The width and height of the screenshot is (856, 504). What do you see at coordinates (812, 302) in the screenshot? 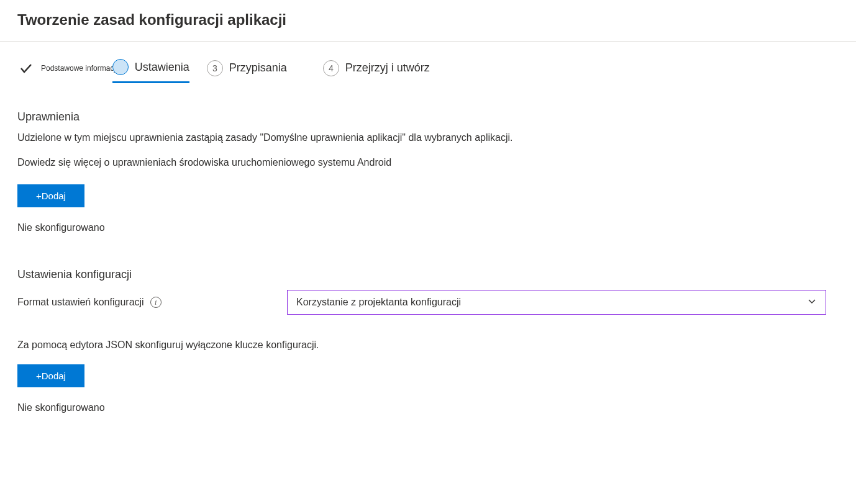
I see `chevron-down-icon` at bounding box center [812, 302].